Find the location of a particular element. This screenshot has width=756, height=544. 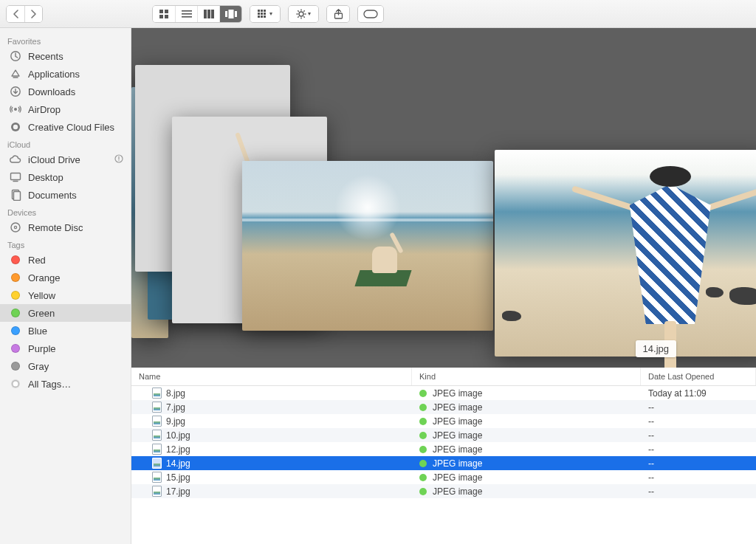

sidebar-item-creative-cloud-files: Creative Cloud Files is located at coordinates (65, 127).